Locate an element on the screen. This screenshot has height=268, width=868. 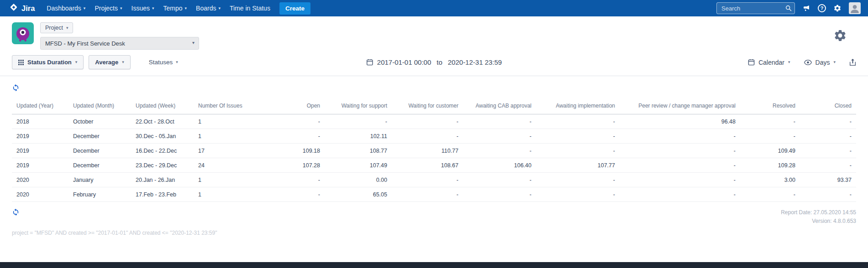
table-row: 2019December30.Dec - 05.Jan1-102.11-----… is located at coordinates (434, 136).